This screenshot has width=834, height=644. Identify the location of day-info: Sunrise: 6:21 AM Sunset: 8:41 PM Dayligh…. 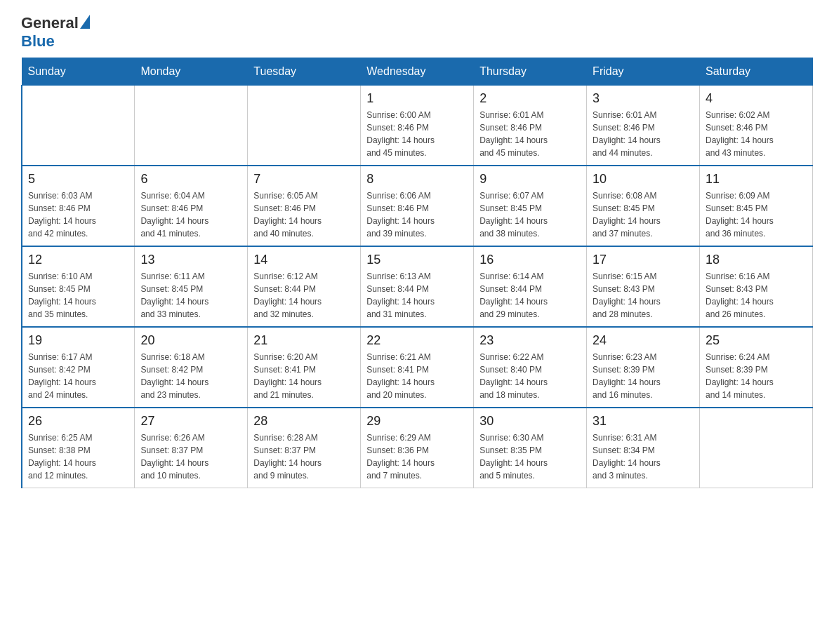
(417, 376).